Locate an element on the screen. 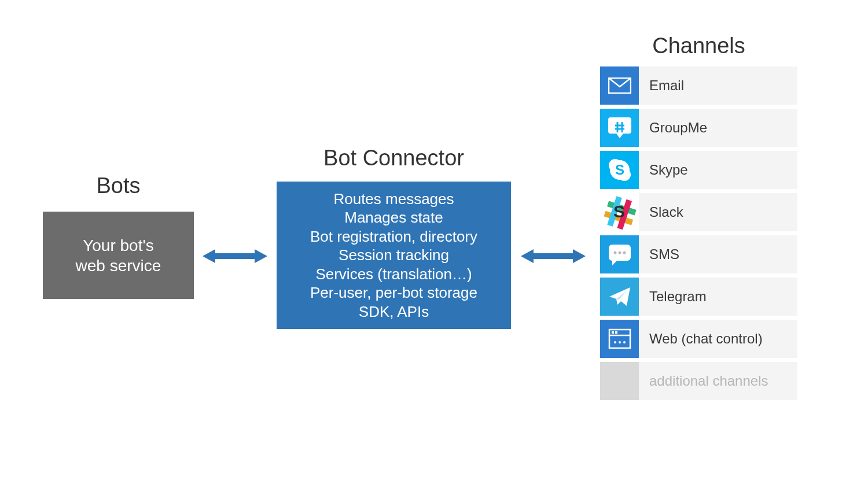  channel-label: Slack is located at coordinates (718, 212).